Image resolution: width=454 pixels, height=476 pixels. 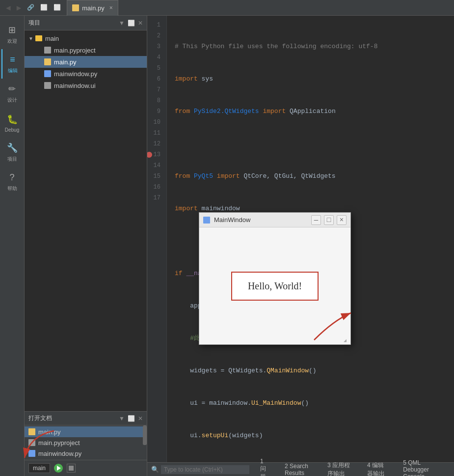 What do you see at coordinates (155, 187) in the screenshot?
I see `ln-16: 16` at bounding box center [155, 187].